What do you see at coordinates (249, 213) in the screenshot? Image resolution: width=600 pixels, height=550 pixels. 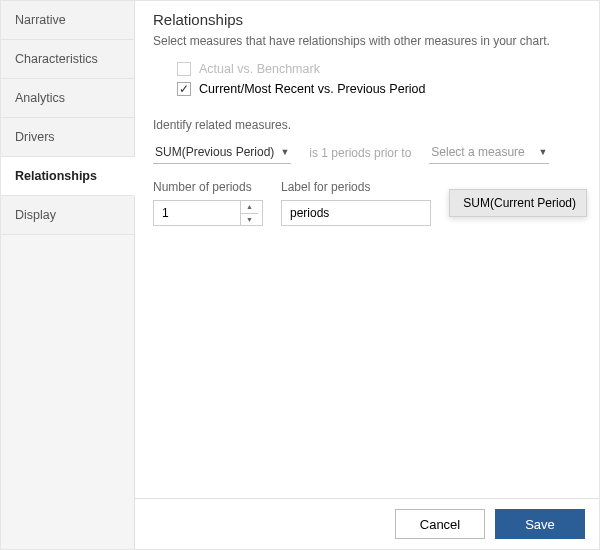 I see `number-stepper: ▲ ▼` at bounding box center [249, 213].